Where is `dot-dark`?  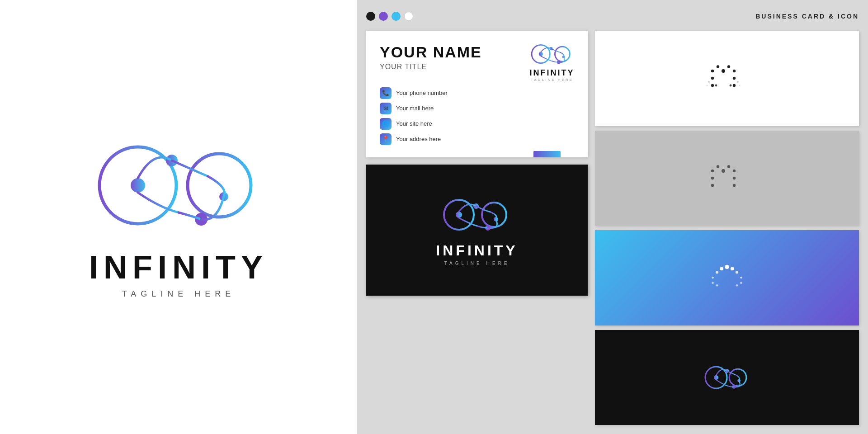
dot-dark is located at coordinates (371, 16).